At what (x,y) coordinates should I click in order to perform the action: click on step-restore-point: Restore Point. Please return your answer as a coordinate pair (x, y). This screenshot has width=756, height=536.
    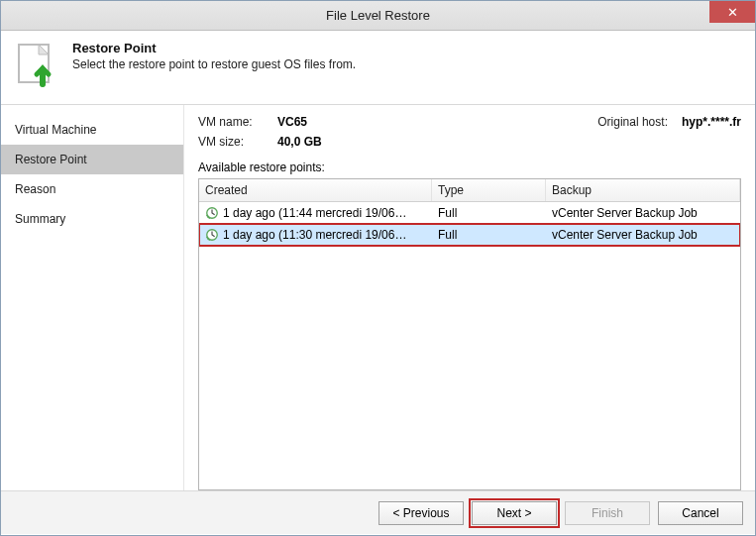
    Looking at the image, I should click on (92, 160).